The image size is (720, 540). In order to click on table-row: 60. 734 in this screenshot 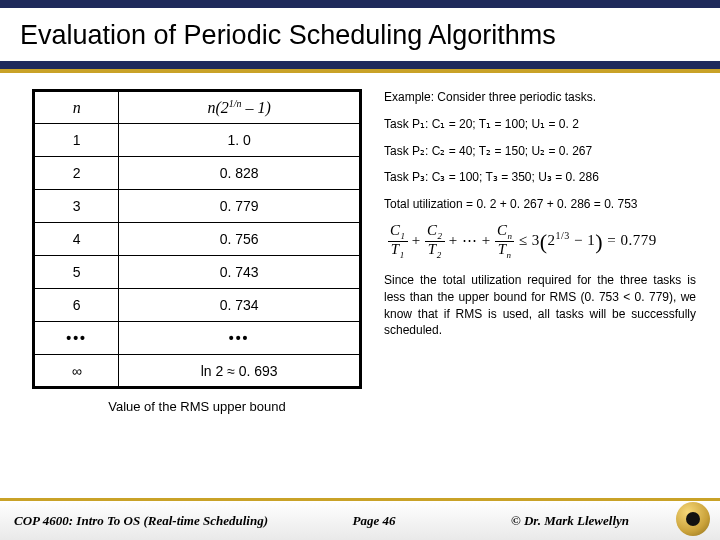, I will do `click(198, 306)`.